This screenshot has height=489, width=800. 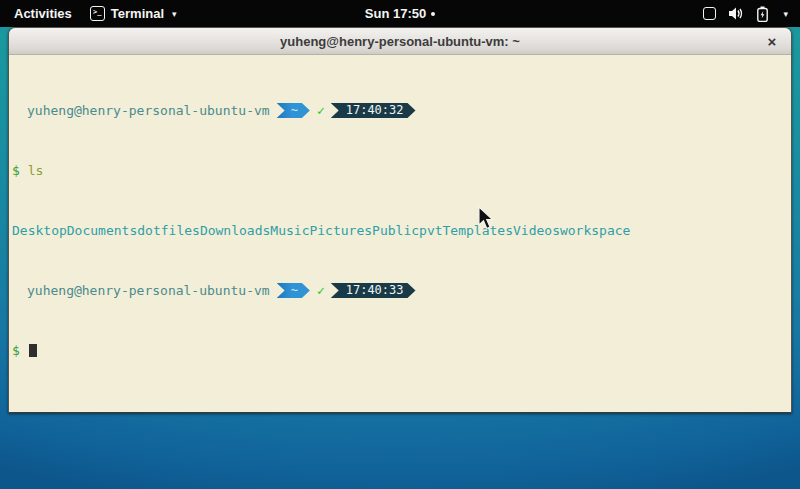 I want to click on activities-button: Activities, so click(x=43, y=14).